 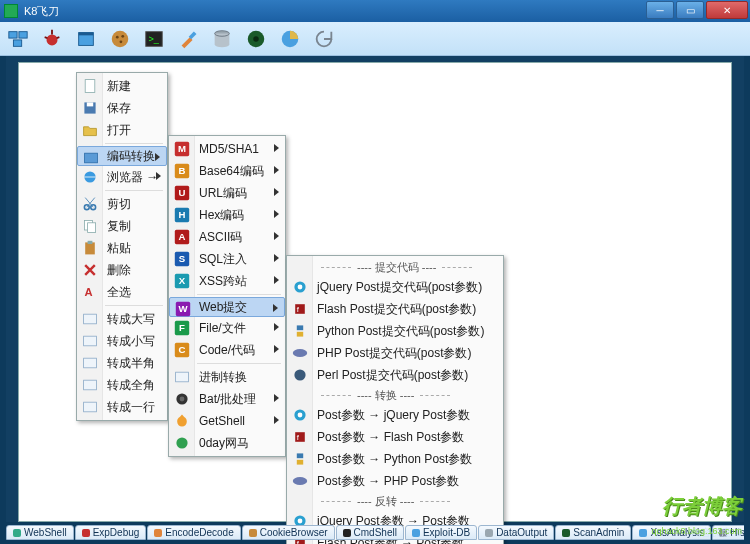 What do you see at coordinates (182, 214) in the screenshot?
I see `svg-text: H` at bounding box center [182, 214].